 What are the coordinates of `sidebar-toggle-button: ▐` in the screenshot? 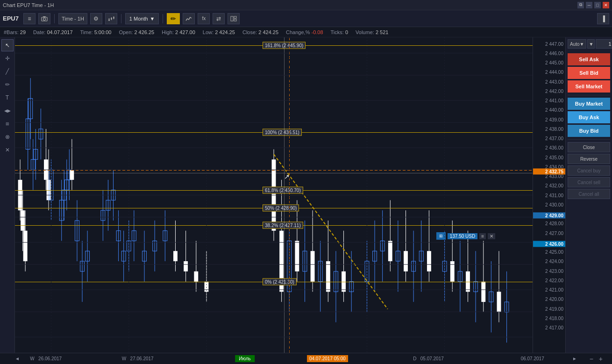 It's located at (603, 19).